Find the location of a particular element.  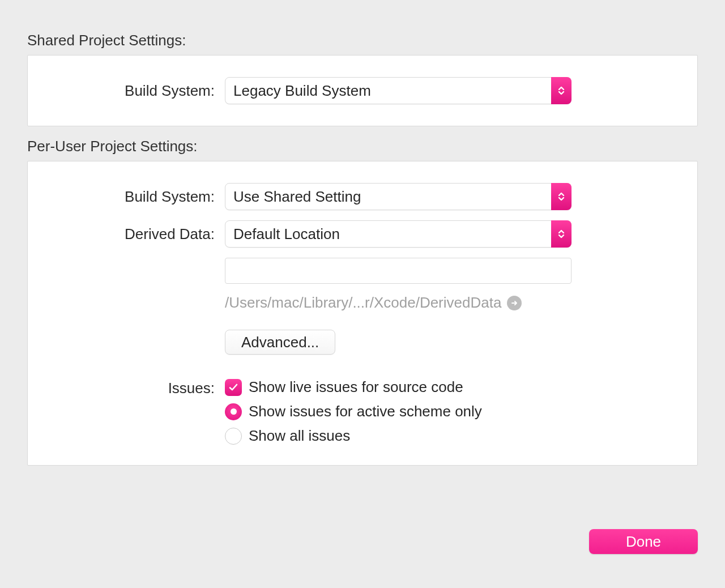

shared-build-system-row: Build System: Legacy Build System is located at coordinates (362, 91).